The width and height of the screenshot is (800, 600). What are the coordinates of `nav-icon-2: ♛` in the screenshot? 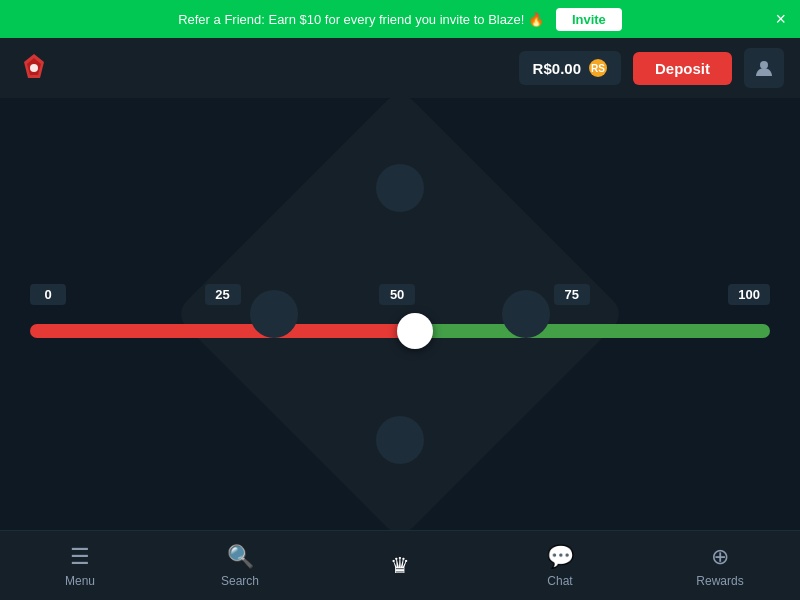 It's located at (400, 566).